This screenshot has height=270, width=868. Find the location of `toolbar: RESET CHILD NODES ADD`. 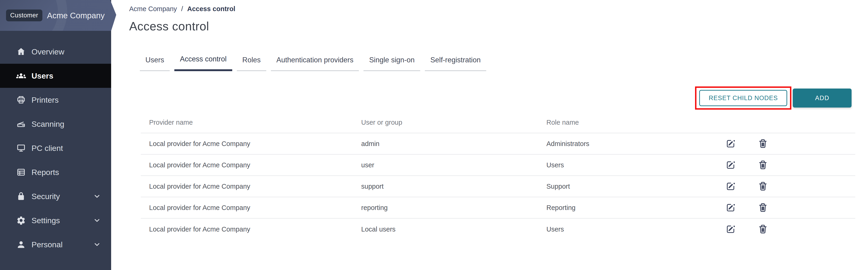

toolbar: RESET CHILD NODES ADD is located at coordinates (492, 98).